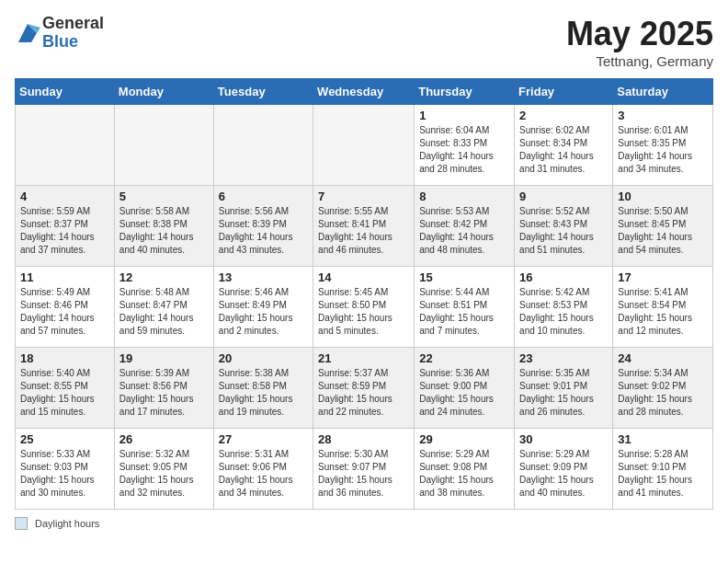 This screenshot has height=563, width=728. Describe the element at coordinates (65, 307) in the screenshot. I see `calendar-cell: 11Sunrise: 5:49 AM Sunset: 8:46 PM Dayli…` at that location.